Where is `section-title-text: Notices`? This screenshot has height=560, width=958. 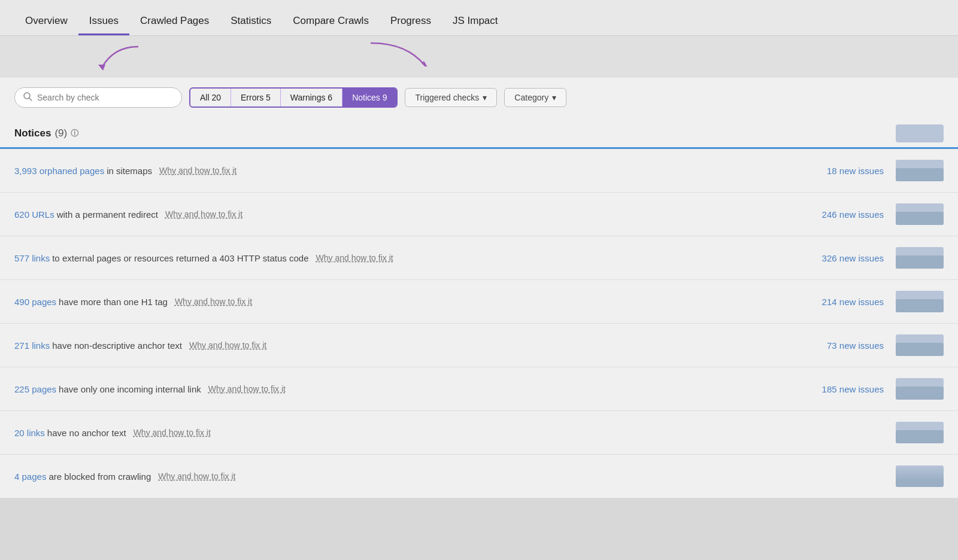
section-title-text: Notices is located at coordinates (32, 133).